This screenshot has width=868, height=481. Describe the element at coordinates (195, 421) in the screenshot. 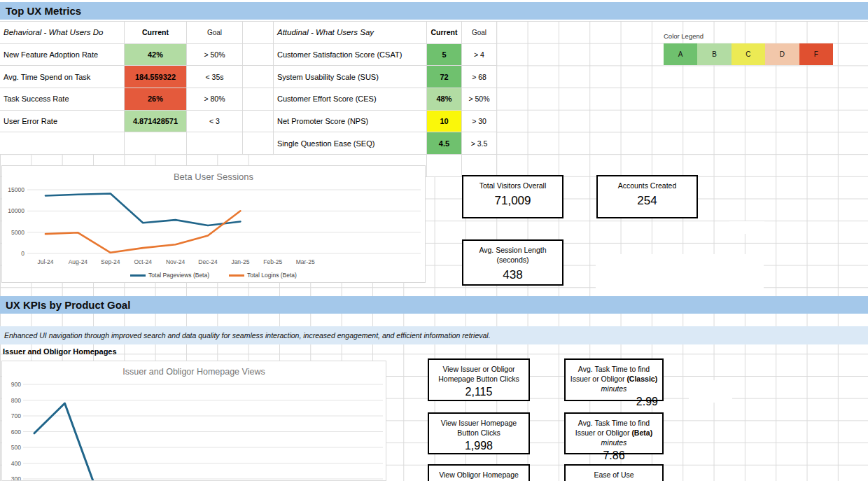

I see `chart-plot-area: 300400500600700800900` at that location.